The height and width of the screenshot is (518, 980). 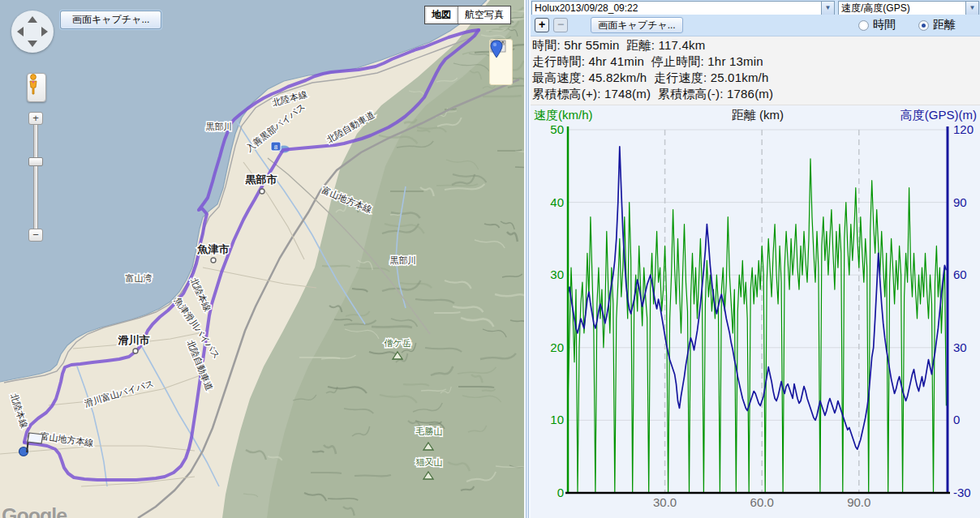 What do you see at coordinates (36, 177) in the screenshot?
I see `map-zoom-track` at bounding box center [36, 177].